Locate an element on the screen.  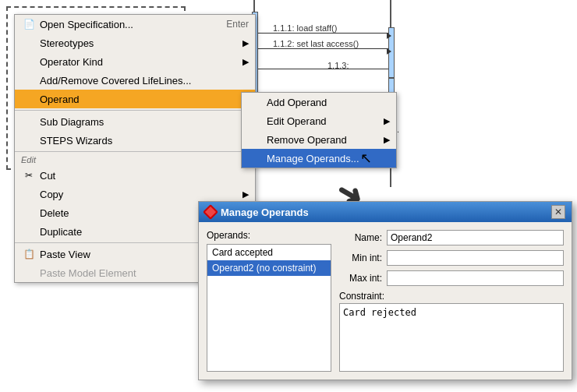
menu-label-stereotypes: Stereotypes is located at coordinates (67, 44).